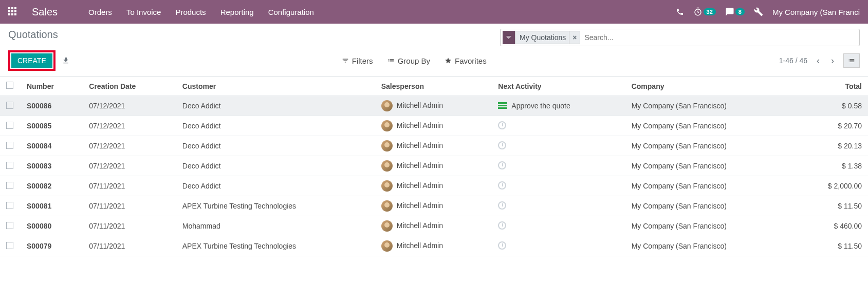  Describe the element at coordinates (275, 206) in the screenshot. I see `cell-customer: APEX Turbine Testing Technologies` at that location.